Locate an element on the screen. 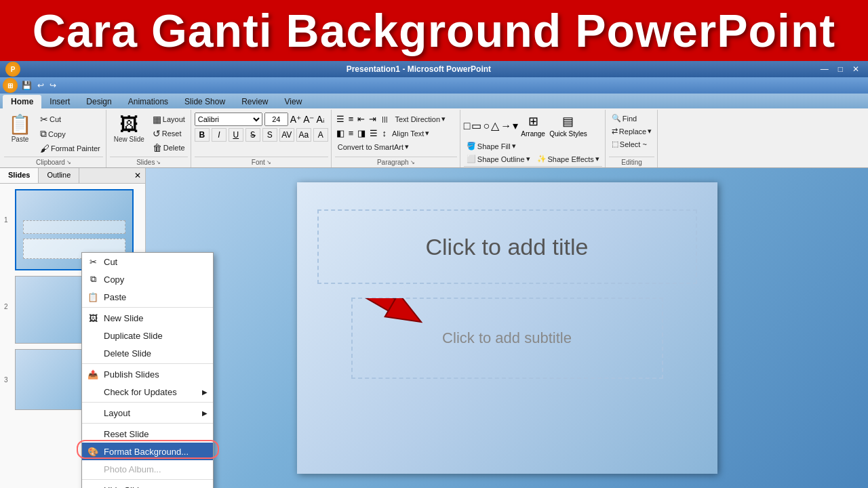 This screenshot has width=868, height=488. clear-formatting-button: Aᵢ is located at coordinates (321, 119).